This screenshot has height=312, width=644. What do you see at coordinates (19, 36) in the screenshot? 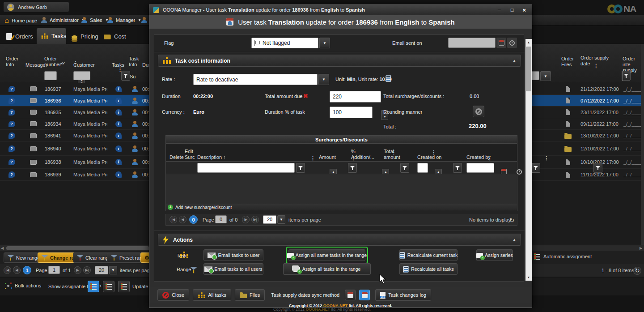
I see `tab-orders: Orders` at bounding box center [19, 36].